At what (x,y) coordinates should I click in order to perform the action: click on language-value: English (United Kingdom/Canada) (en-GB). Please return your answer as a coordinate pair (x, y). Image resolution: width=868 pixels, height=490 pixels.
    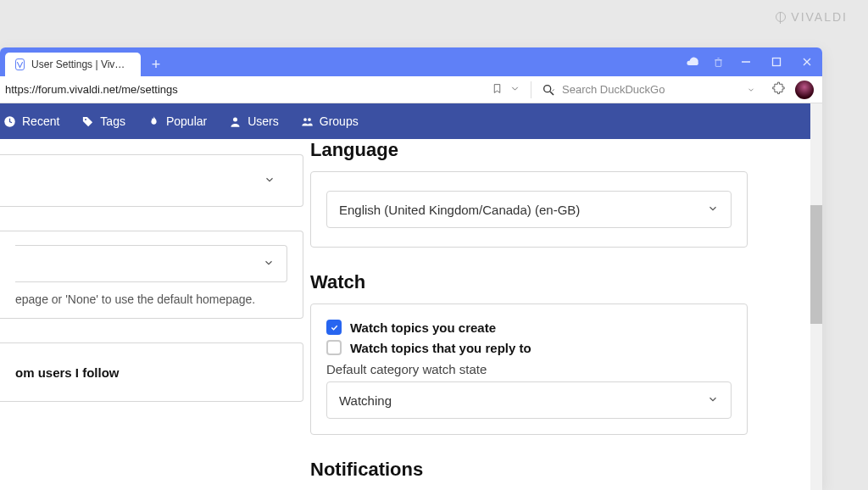
    Looking at the image, I should click on (459, 210).